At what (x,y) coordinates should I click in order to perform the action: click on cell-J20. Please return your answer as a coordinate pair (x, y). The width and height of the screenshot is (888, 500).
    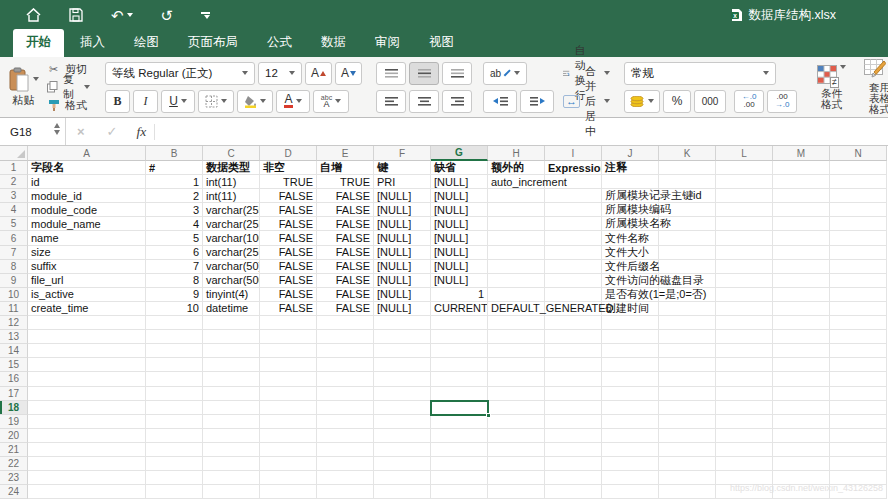
    Looking at the image, I should click on (630, 436).